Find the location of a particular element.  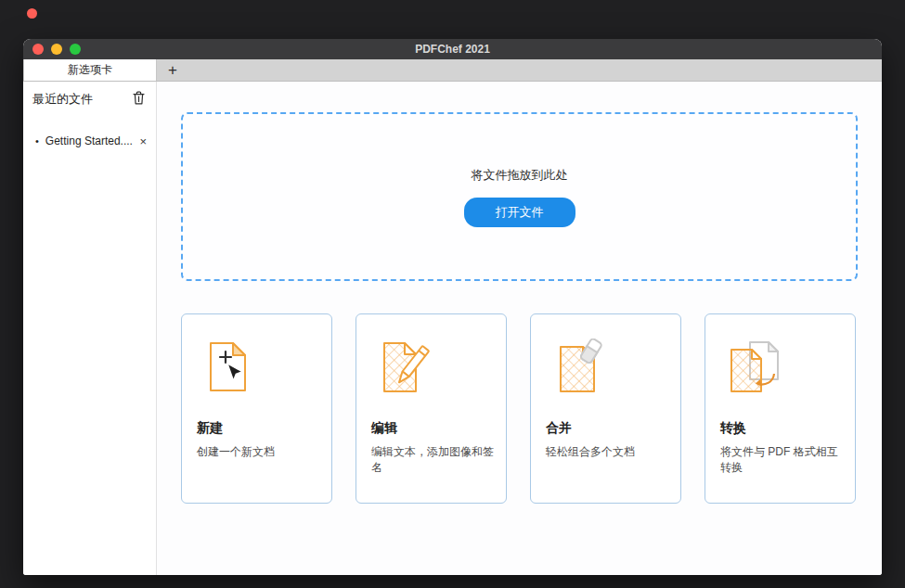

card-title: 转换 is located at coordinates (783, 428).